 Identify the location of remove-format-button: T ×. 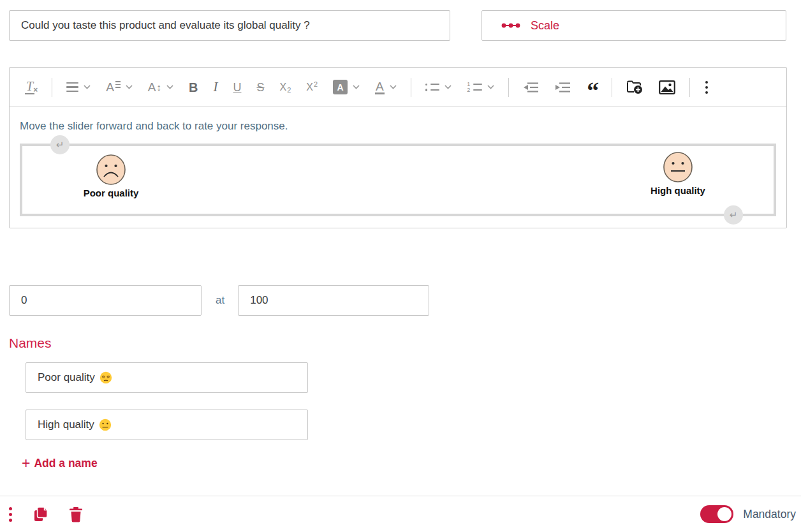
(31, 87).